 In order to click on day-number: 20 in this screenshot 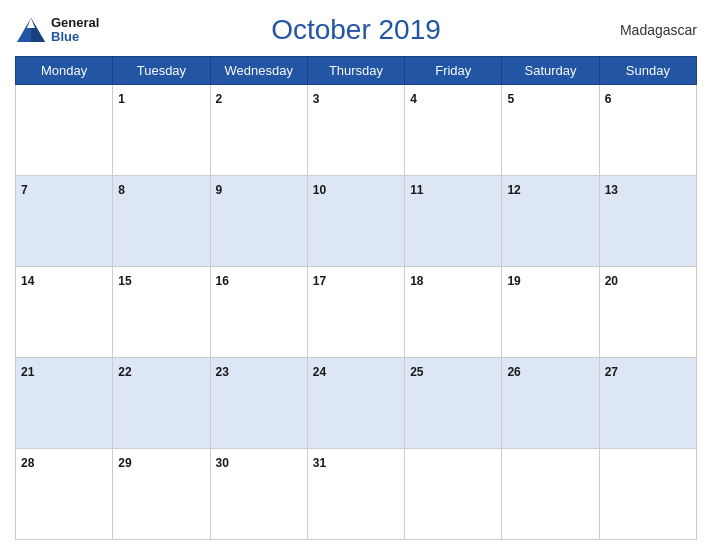, I will do `click(612, 281)`.